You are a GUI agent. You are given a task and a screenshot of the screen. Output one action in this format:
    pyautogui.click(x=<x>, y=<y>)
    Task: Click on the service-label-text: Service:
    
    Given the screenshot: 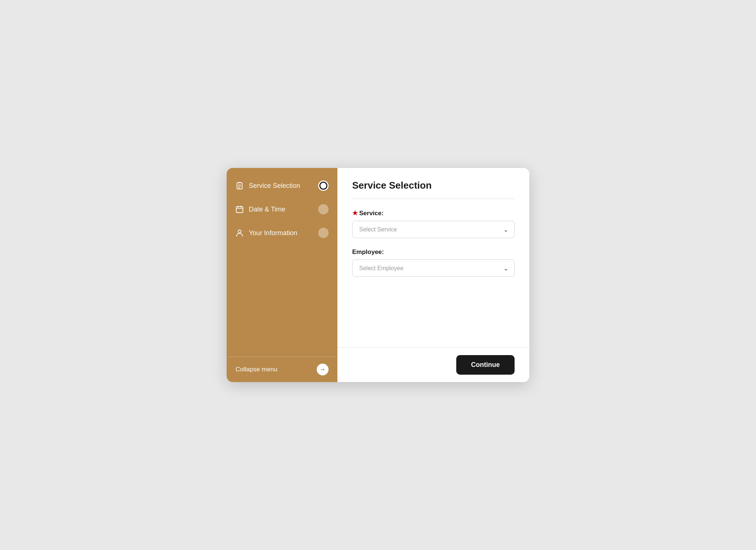 What is the action you would take?
    pyautogui.click(x=371, y=213)
    